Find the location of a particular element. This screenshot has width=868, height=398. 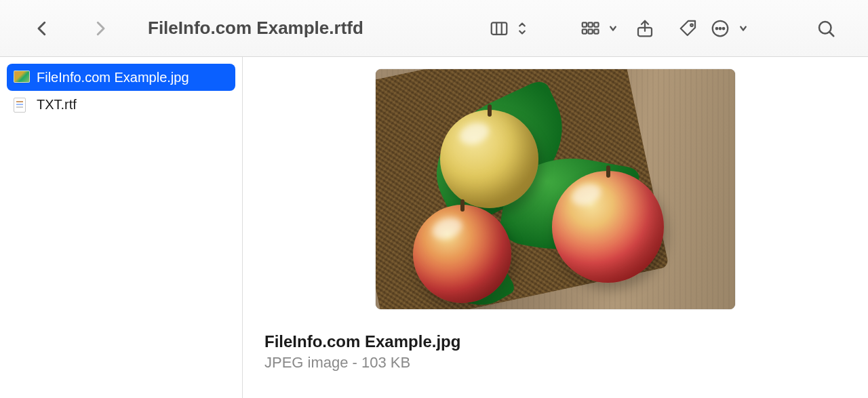

file-item-jpg: FileInfo.com Example.jpg is located at coordinates (121, 77).